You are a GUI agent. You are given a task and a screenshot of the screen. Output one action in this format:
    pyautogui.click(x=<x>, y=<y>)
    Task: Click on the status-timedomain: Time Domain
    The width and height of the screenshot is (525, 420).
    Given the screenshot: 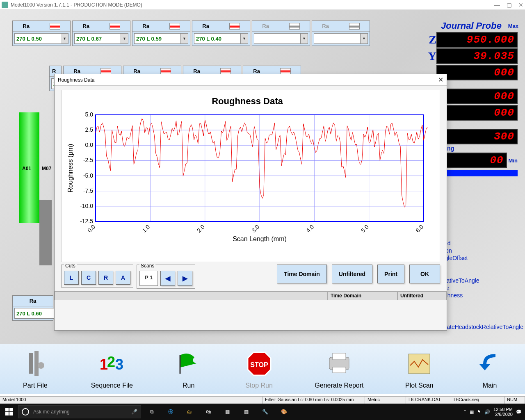 What is the action you would take?
    pyautogui.click(x=363, y=296)
    